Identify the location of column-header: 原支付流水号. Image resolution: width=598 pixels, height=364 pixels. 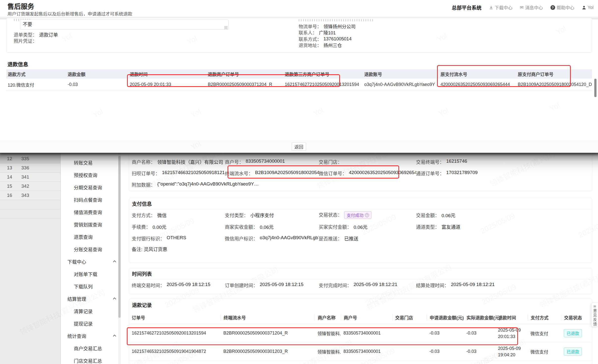
(478, 74).